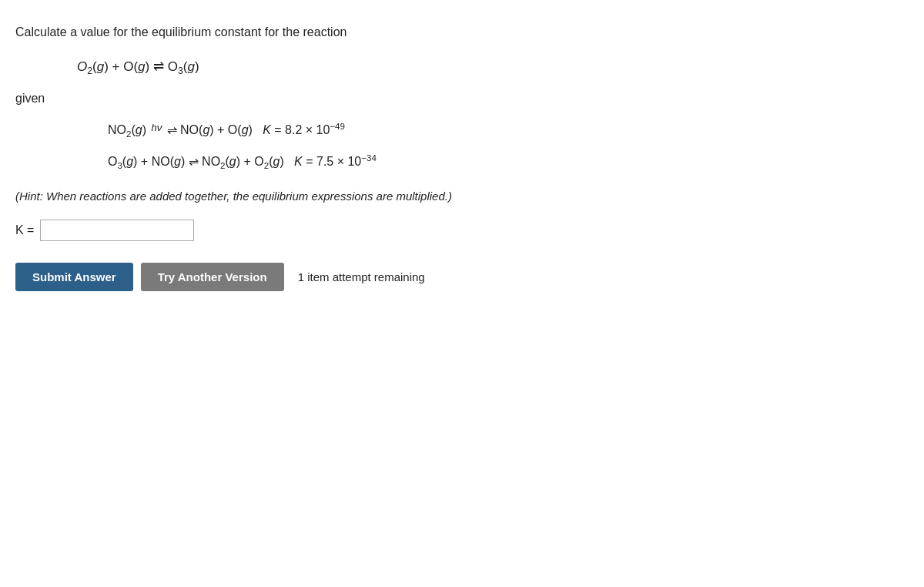 The height and width of the screenshot is (587, 924). I want to click on hint-text: (Hint: When reactions are added together…, so click(462, 197).